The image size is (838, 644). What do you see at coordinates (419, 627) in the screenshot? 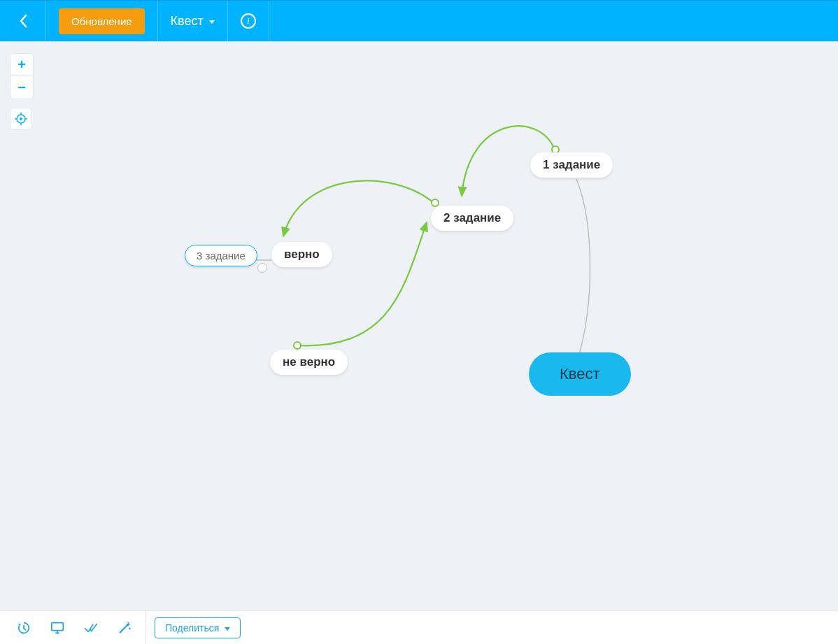
I see `bottom-toolbar: Поделиться` at bounding box center [419, 627].